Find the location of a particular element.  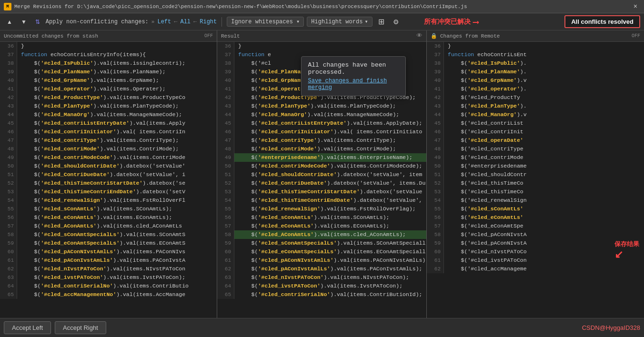

code-line: 60 $('#cled_nIvstPAToCo is located at coordinates (535, 252).